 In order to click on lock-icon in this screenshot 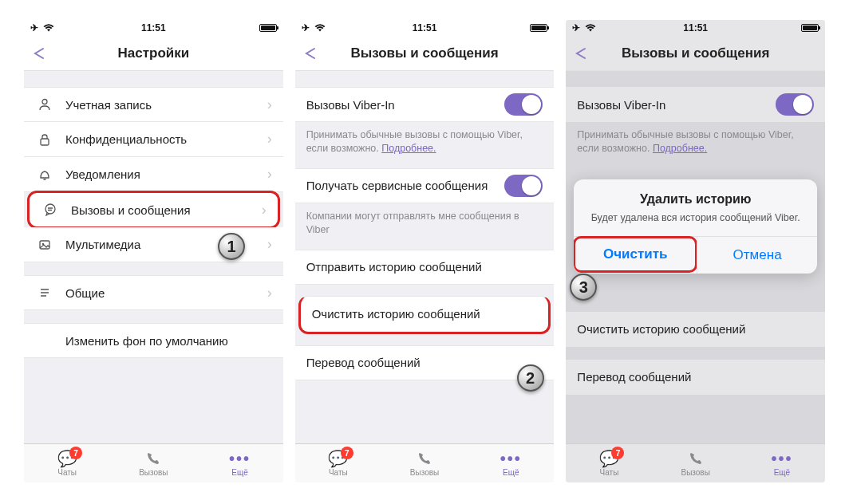, I will do `click(45, 140)`.